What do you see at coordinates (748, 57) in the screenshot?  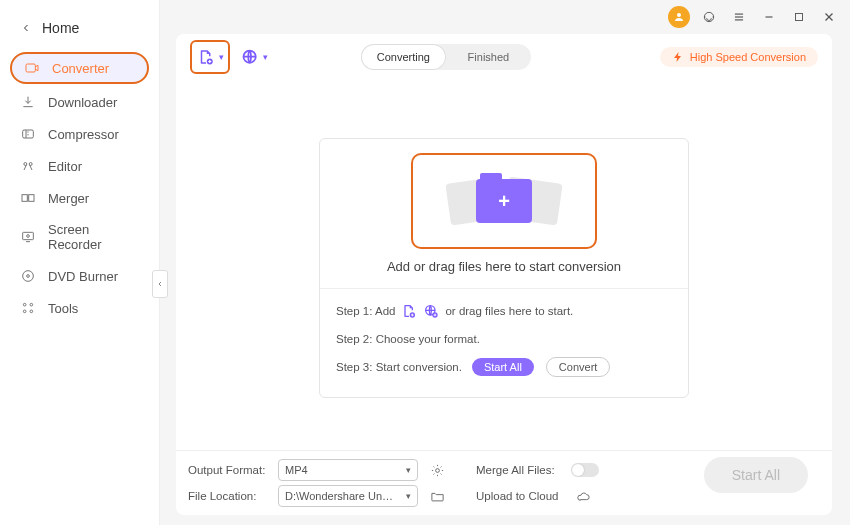 I see `high-speed-label: High Speed Conversion` at bounding box center [748, 57].